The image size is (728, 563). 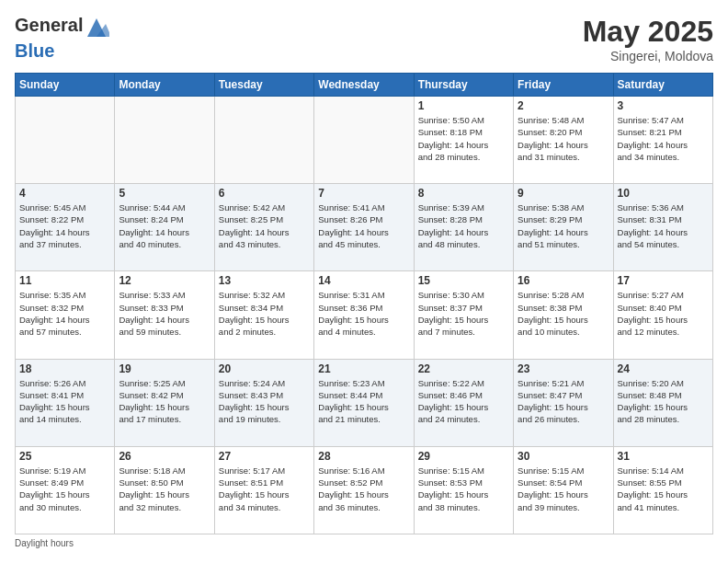 I want to click on logo-blue: Blue, so click(x=35, y=51).